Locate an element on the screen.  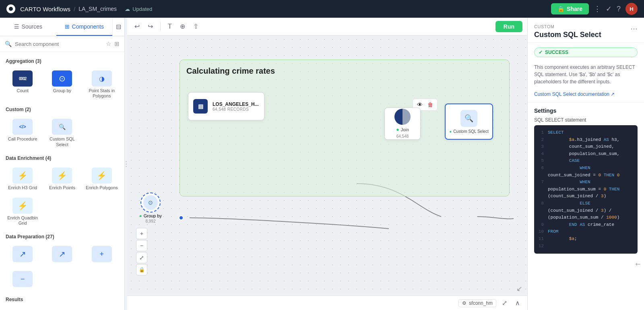
bottom-right: ⚙ sfconn_hm ⤢ ∧ is located at coordinates (490, 303).